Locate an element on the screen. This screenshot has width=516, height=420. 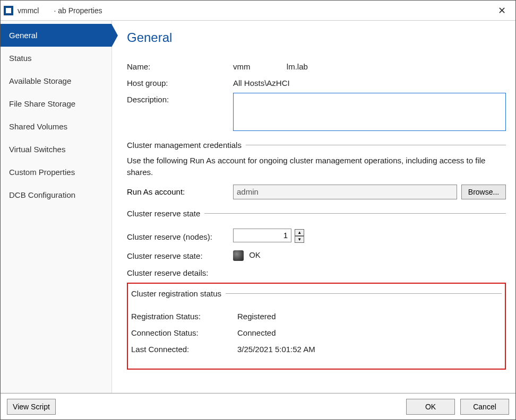
ok-button: OK is located at coordinates (431, 407).